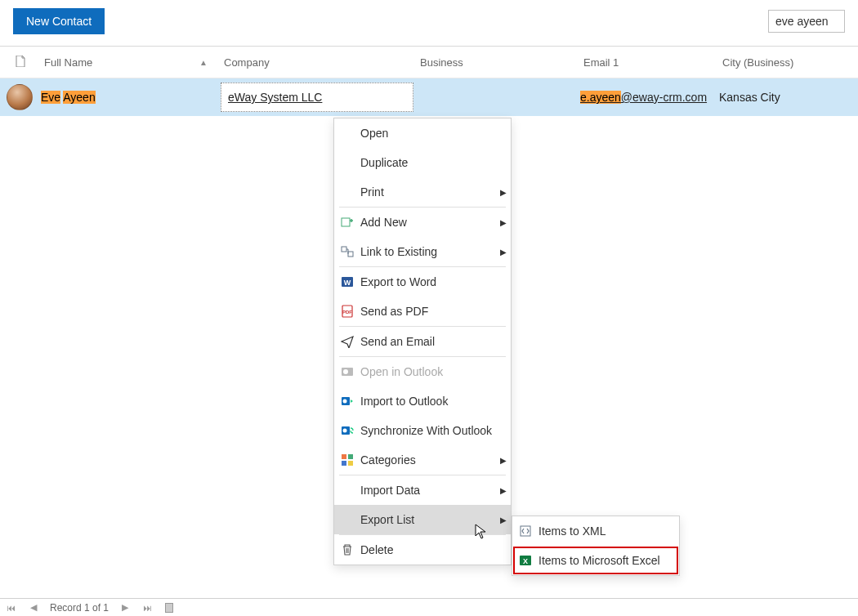 The width and height of the screenshot is (858, 616). I want to click on column-city: City (Business), so click(789, 62).